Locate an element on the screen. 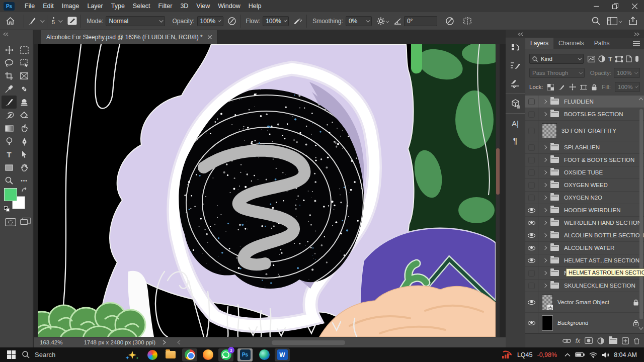 The height and width of the screenshot is (362, 644). taskbar-photoshop: Ps is located at coordinates (245, 355).